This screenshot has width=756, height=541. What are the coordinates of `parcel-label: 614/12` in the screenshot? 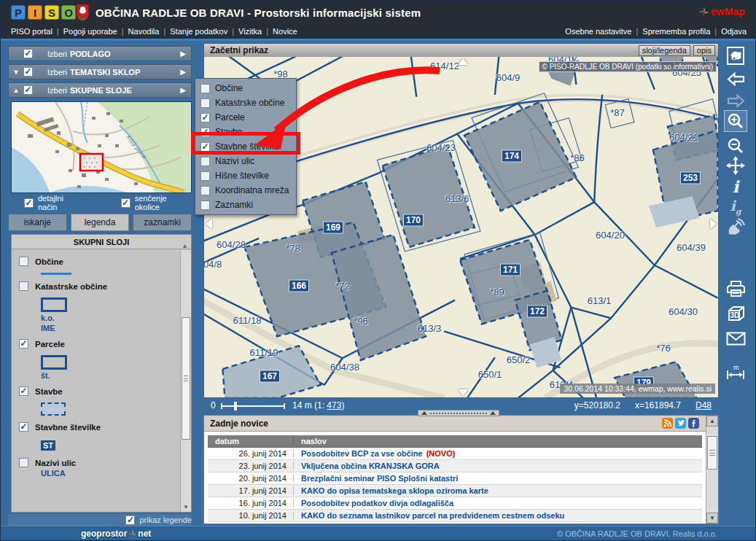 It's located at (445, 66).